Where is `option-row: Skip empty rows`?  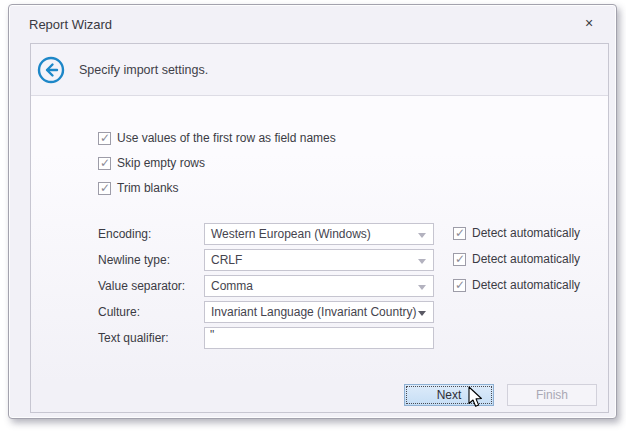
option-row: Skip empty rows is located at coordinates (152, 163).